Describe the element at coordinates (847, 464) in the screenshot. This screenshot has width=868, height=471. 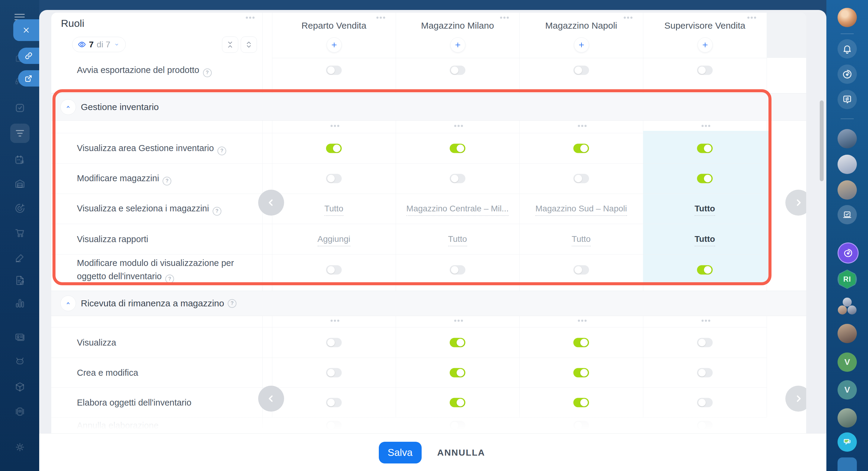
I see `sidebar-item-partial` at that location.